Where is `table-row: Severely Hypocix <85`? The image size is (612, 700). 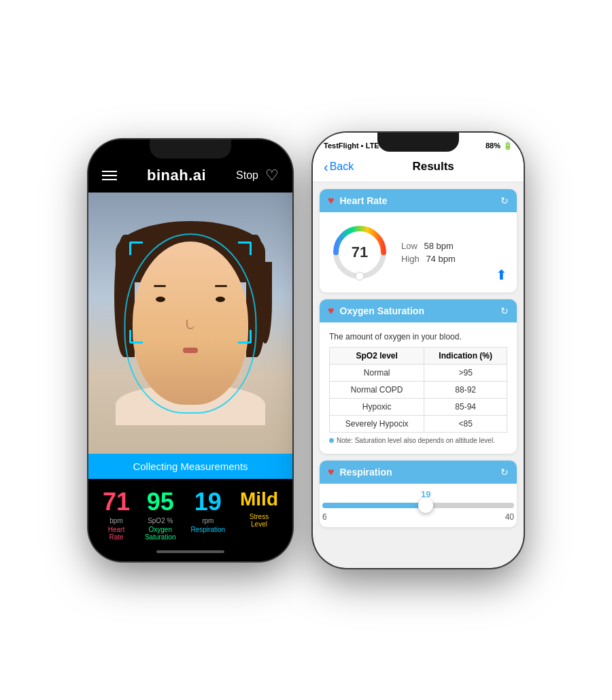 table-row: Severely Hypocix <85 is located at coordinates (419, 423).